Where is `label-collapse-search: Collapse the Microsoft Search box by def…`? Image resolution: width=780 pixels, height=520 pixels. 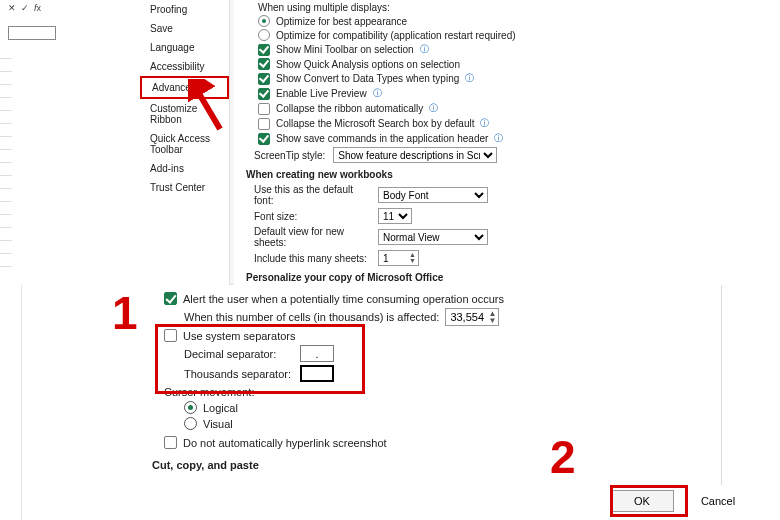 label-collapse-search: Collapse the Microsoft Search box by def… is located at coordinates (375, 124).